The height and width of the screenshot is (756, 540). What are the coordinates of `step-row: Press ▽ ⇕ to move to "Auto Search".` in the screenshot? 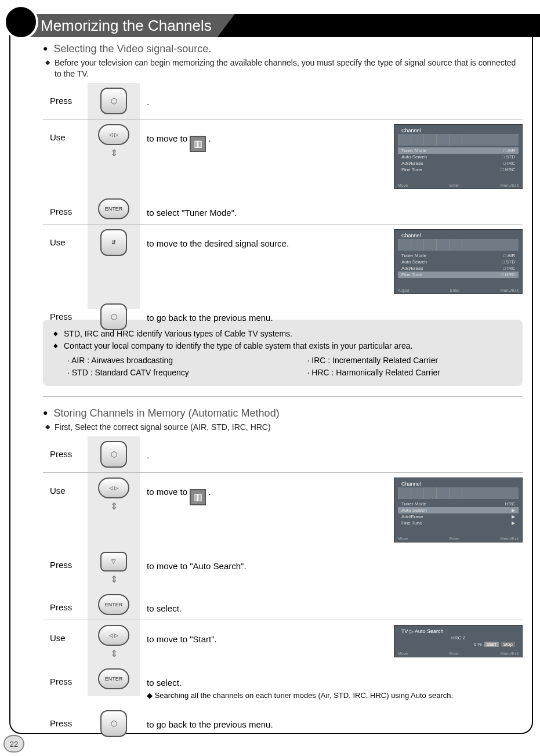 It's located at (283, 569).